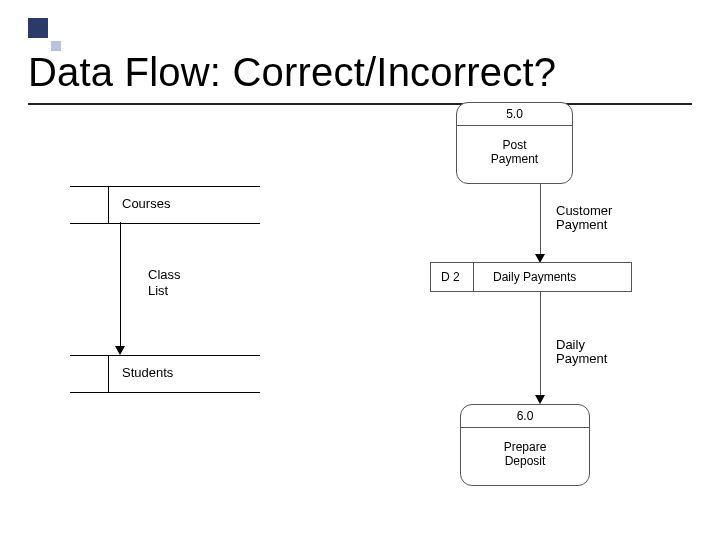  What do you see at coordinates (165, 205) in the screenshot?
I see `datastore-courses: Courses` at bounding box center [165, 205].